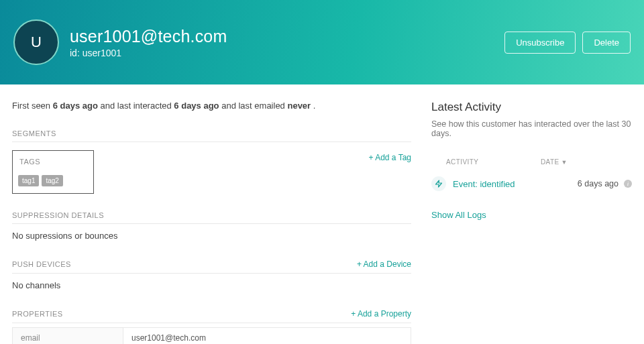 This screenshot has width=644, height=344. What do you see at coordinates (212, 337) in the screenshot?
I see `table-row: email user1001@tech.com` at bounding box center [212, 337].